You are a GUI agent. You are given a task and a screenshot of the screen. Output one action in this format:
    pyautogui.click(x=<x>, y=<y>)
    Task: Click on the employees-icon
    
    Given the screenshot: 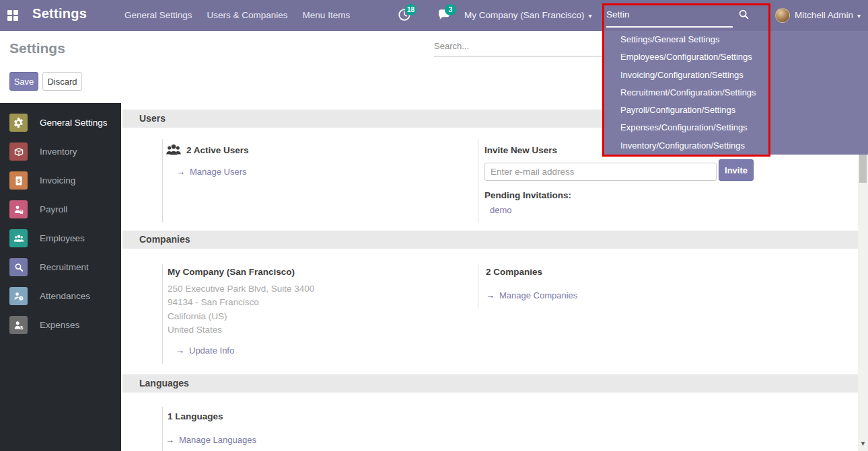 What is the action you would take?
    pyautogui.click(x=19, y=238)
    